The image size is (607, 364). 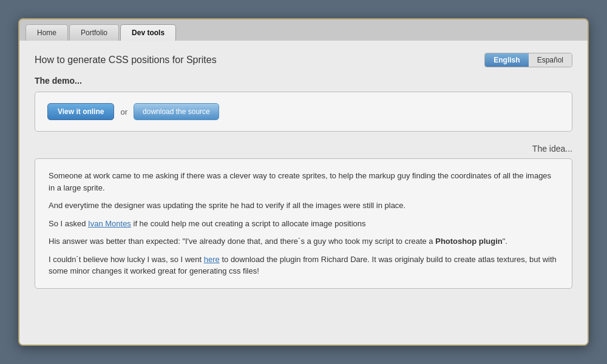 I want to click on download-source-button: download the source, so click(x=176, y=112).